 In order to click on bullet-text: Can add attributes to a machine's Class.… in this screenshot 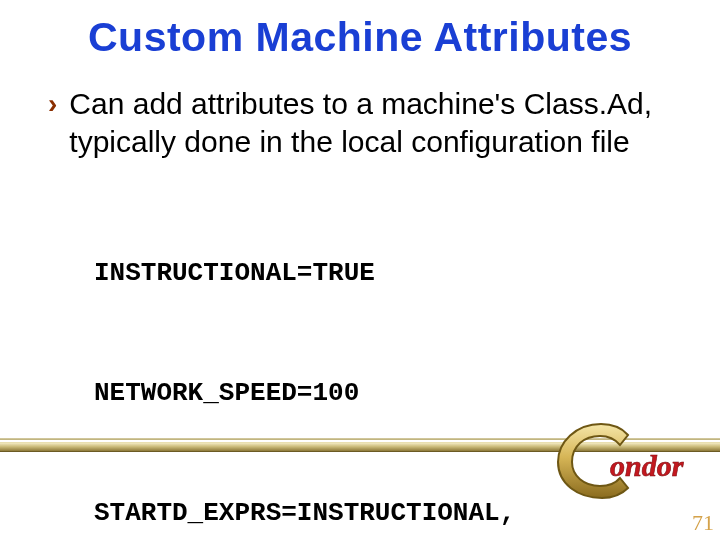, I will do `click(370, 123)`.